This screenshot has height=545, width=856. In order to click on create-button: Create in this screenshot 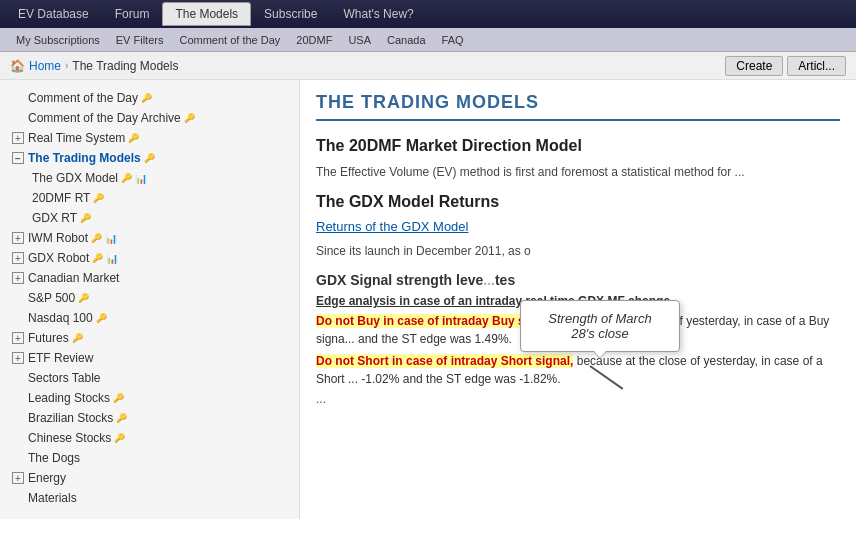, I will do `click(754, 66)`.